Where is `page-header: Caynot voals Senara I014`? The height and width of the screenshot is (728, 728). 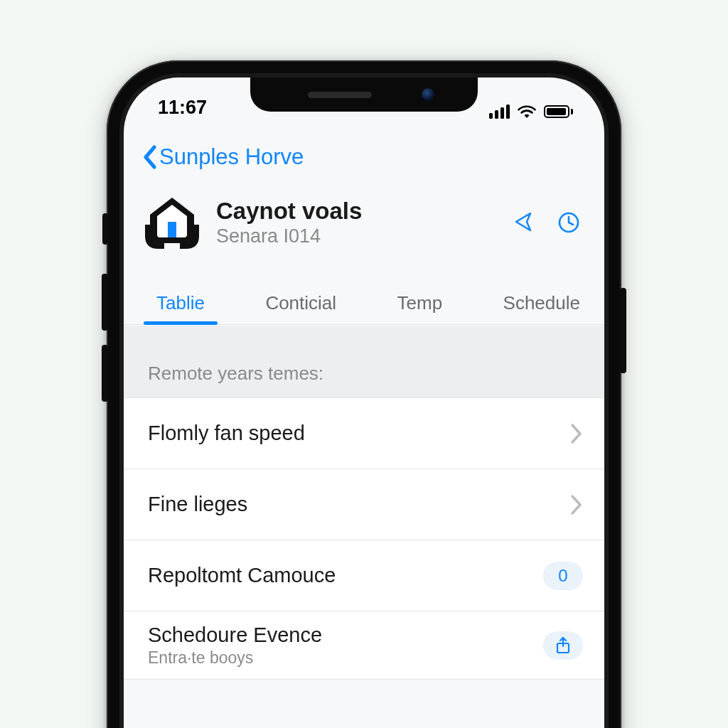
page-header: Caynot voals Senara I014 is located at coordinates (364, 223).